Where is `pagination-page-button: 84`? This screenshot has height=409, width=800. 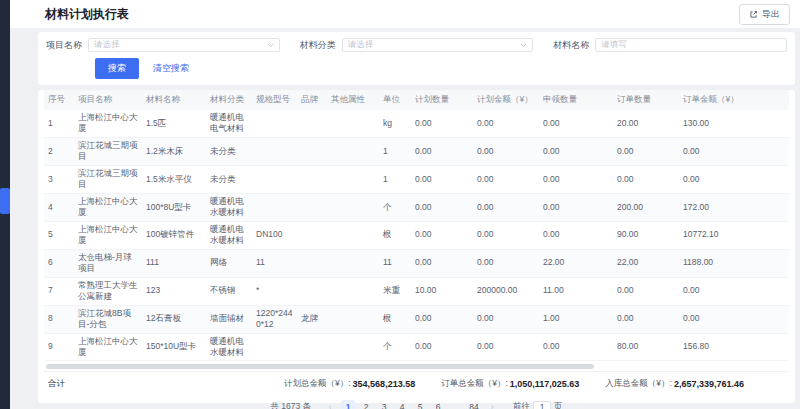
pagination-page-button: 84 is located at coordinates (474, 404).